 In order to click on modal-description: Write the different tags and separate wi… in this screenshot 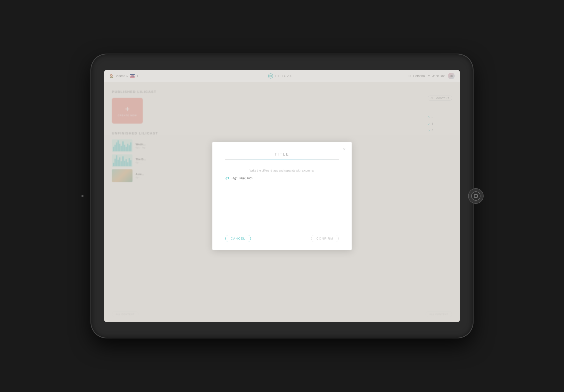, I will do `click(282, 171)`.